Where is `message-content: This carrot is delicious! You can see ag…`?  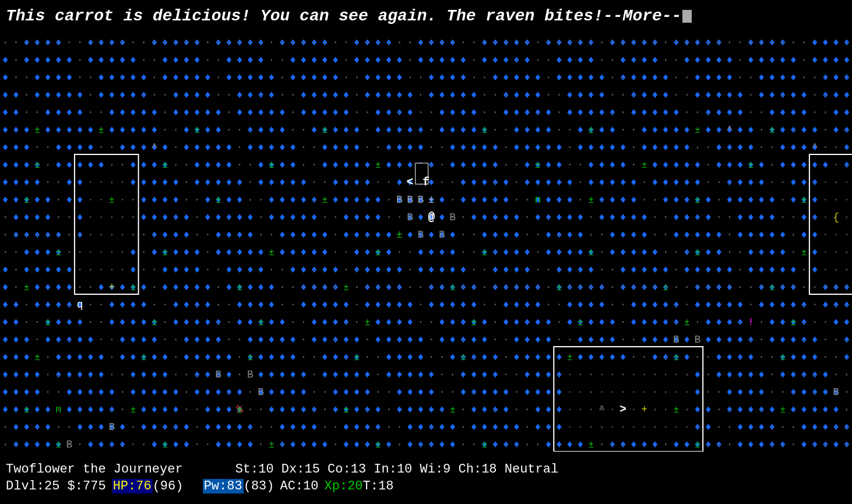
message-content: This carrot is delicious! You can see ag… is located at coordinates (344, 16).